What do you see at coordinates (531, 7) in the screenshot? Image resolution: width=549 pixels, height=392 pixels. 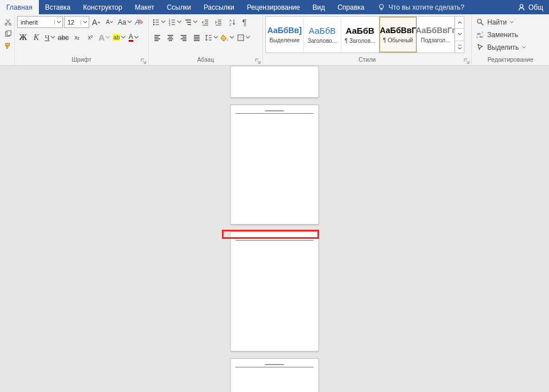 I see `share-button: Общ` at bounding box center [531, 7].